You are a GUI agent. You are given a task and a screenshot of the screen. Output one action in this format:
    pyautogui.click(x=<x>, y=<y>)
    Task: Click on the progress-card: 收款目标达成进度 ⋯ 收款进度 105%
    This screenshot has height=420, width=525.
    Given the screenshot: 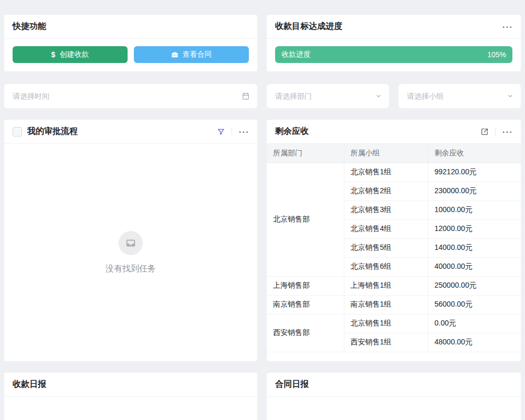 What is the action you would take?
    pyautogui.click(x=394, y=43)
    